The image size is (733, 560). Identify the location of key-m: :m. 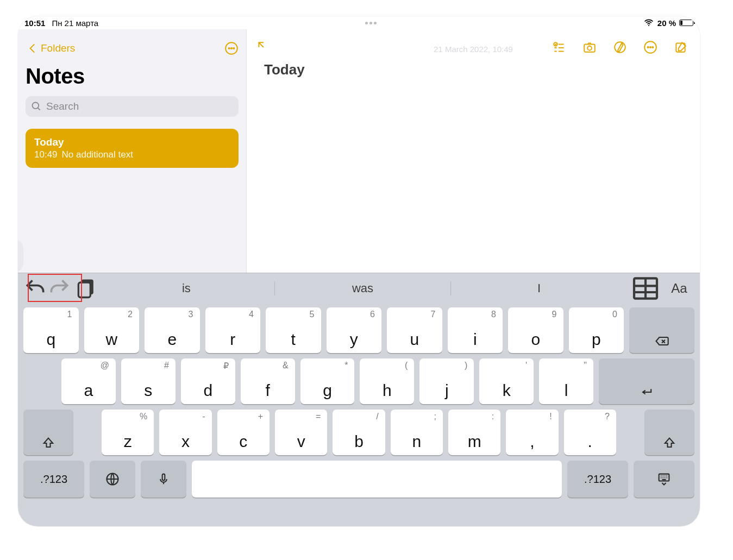
(474, 432).